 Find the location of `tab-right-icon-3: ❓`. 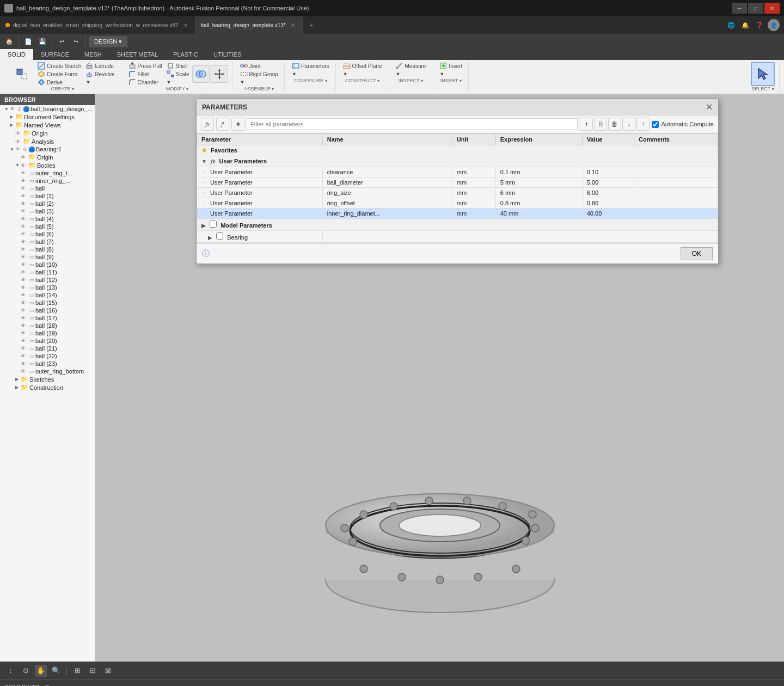

tab-right-icon-3: ❓ is located at coordinates (759, 25).